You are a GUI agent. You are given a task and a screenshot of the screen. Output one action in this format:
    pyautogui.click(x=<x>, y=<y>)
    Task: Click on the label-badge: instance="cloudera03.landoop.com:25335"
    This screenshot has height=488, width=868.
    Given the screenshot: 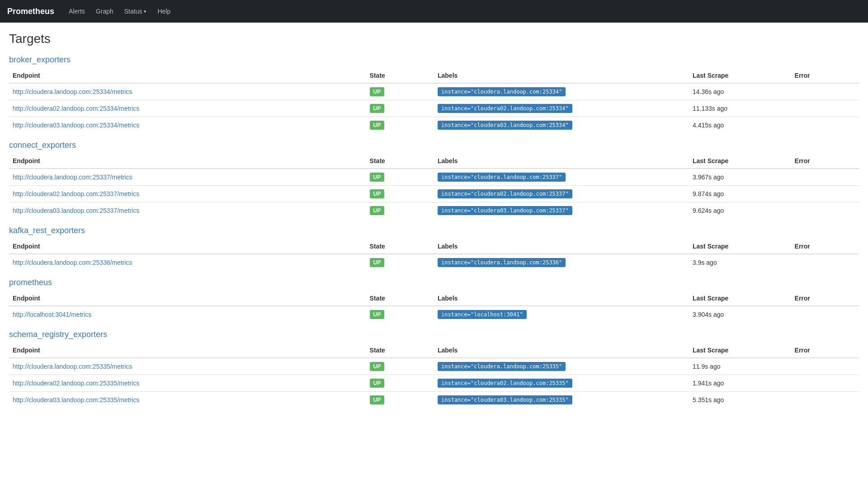 What is the action you would take?
    pyautogui.click(x=505, y=400)
    